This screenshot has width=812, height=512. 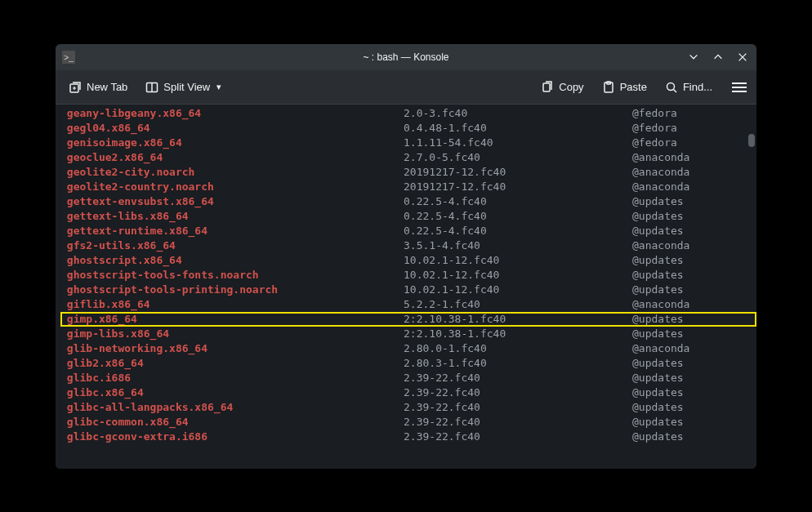 What do you see at coordinates (408, 143) in the screenshot?
I see `package-row: genisoimage.x86_641.1.11-54.fc40@fedora` at bounding box center [408, 143].